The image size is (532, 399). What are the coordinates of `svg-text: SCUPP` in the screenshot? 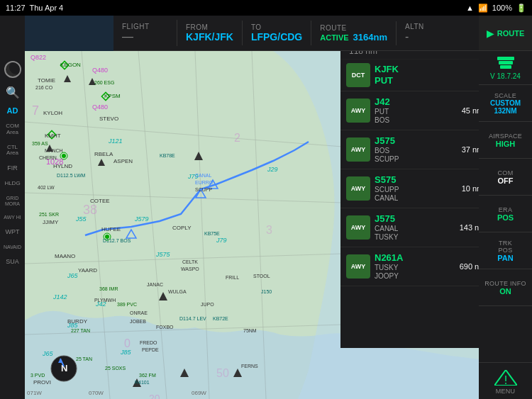 It's located at (204, 190).